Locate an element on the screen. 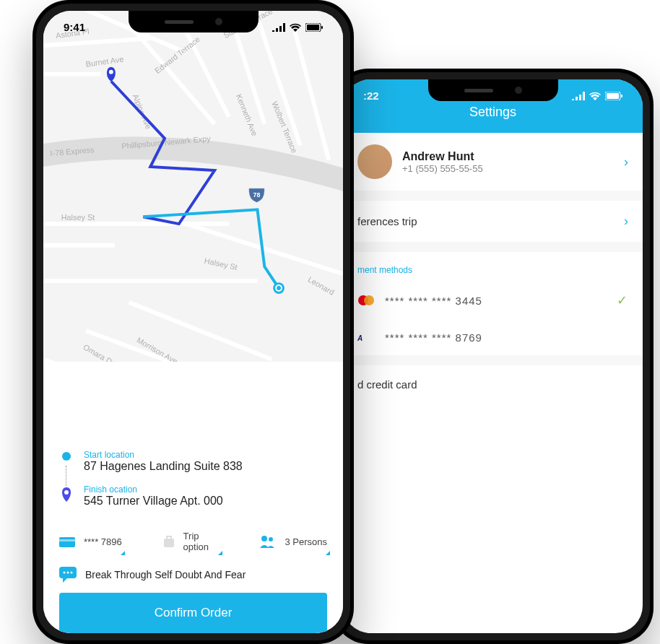  payment-option: **** 7896 is located at coordinates (91, 541).